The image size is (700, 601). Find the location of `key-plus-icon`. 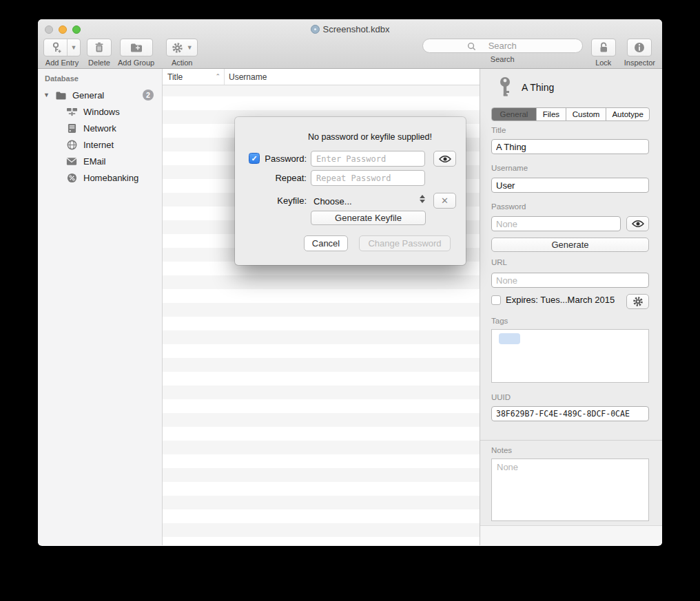

key-plus-icon is located at coordinates (56, 48).